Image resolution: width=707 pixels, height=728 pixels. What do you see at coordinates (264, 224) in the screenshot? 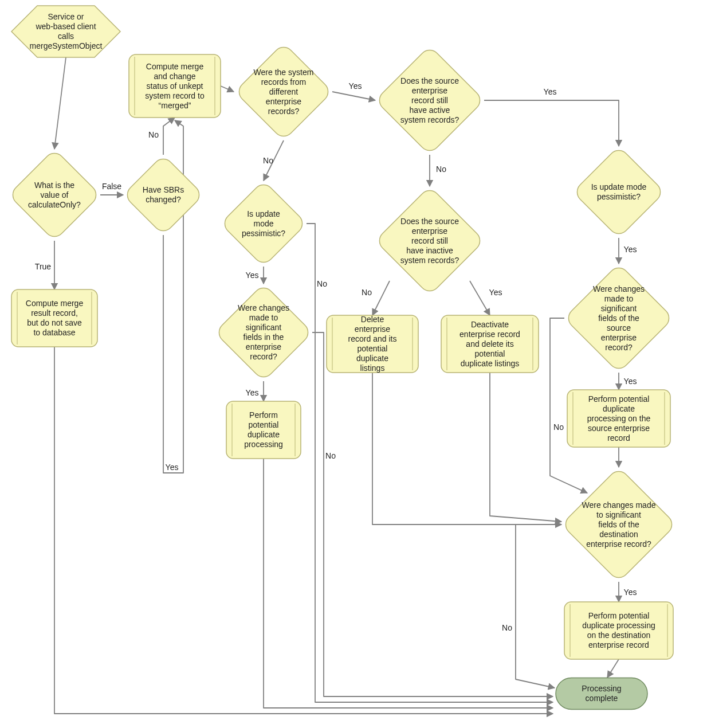
I see `node-updPess1: Is updatemodepessimistic?` at bounding box center [264, 224].